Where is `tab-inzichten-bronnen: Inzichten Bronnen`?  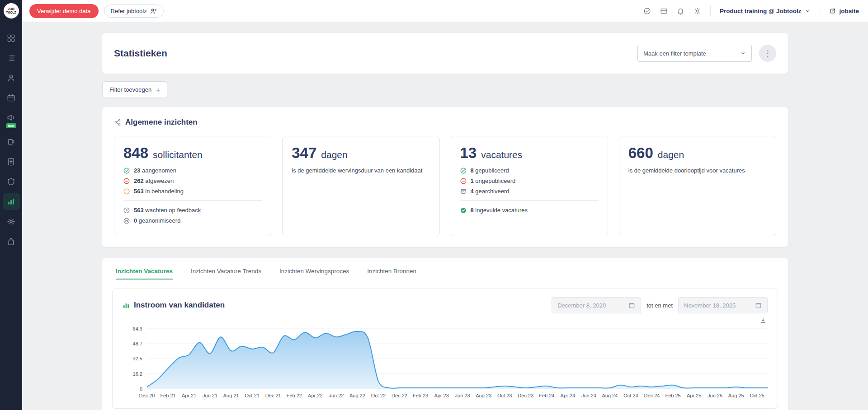 tab-inzichten-bronnen: Inzichten Bronnen is located at coordinates (392, 274).